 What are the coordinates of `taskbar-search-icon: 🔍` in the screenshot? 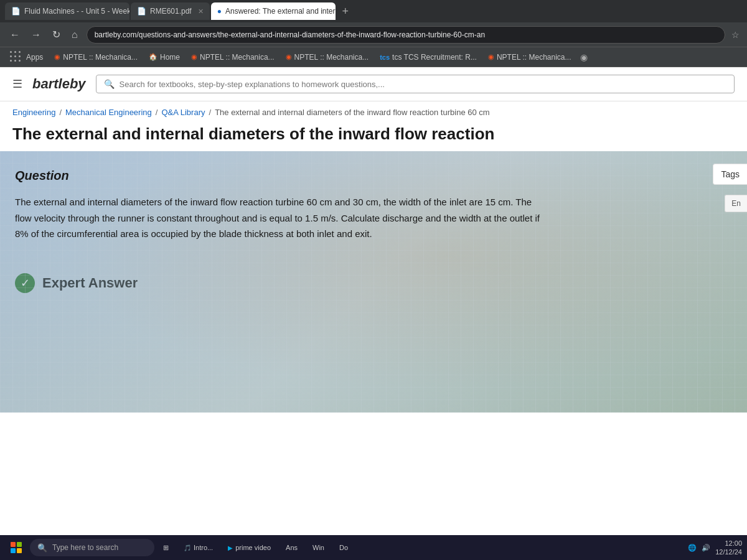 It's located at (42, 548).